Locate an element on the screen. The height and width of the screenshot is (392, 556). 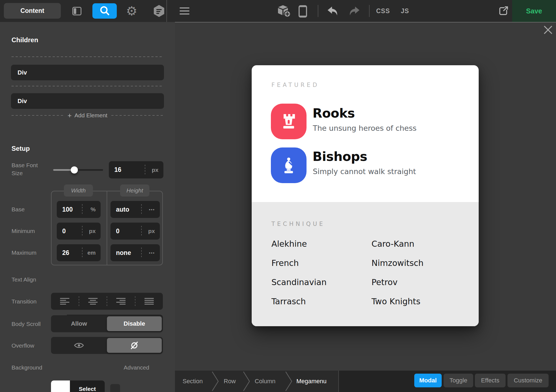
base-font-slider-thumb is located at coordinates (74, 170).